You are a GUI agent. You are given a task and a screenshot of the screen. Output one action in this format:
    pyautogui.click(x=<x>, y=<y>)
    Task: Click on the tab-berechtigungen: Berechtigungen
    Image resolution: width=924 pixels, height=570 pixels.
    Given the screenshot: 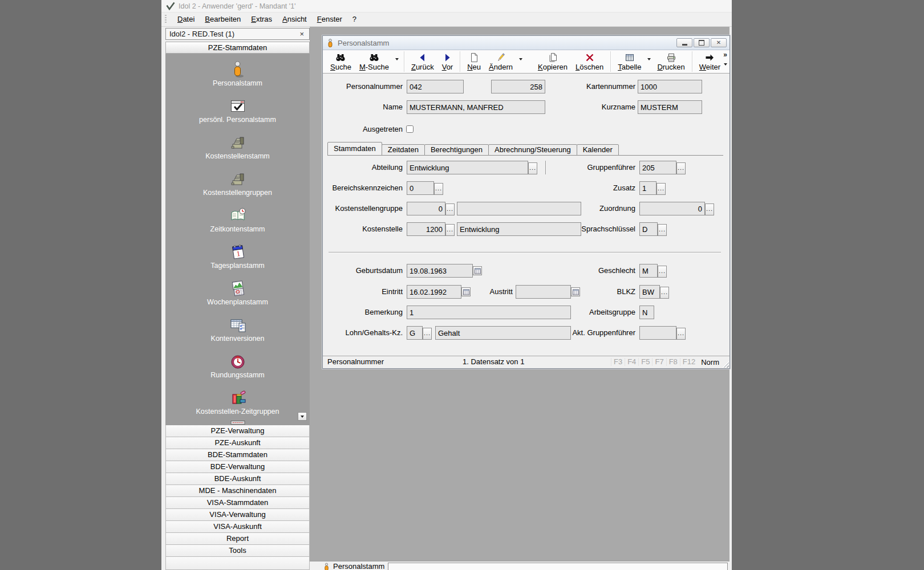 What is the action you would take?
    pyautogui.click(x=456, y=150)
    